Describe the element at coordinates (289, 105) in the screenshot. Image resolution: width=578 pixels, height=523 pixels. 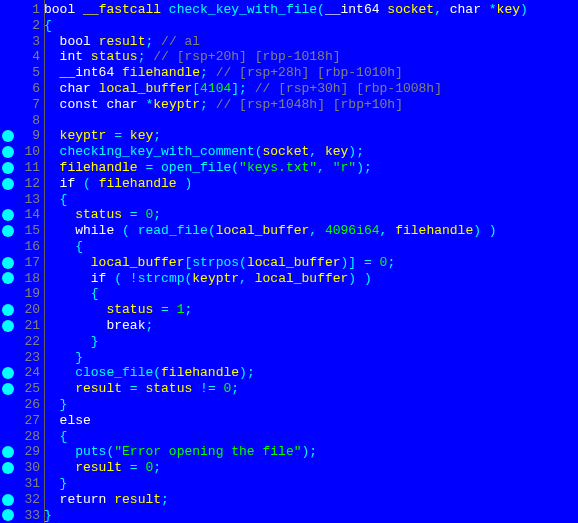
I see `code-line: 7 const char *keyptr; // [rsp+1048h] [rb…` at that location.